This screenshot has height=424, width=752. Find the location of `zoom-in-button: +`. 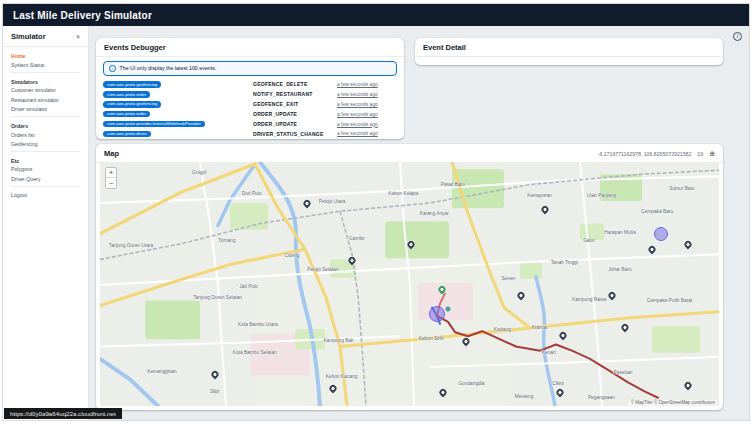

zoom-in-button: + is located at coordinates (111, 173).